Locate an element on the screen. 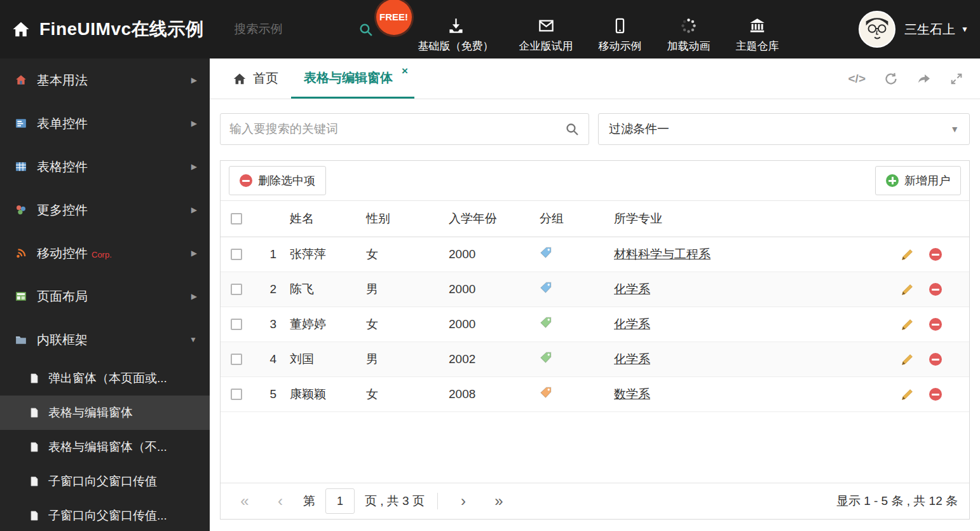 The width and height of the screenshot is (980, 531). nav-item-mobile-demo: 移动示例 is located at coordinates (620, 29).